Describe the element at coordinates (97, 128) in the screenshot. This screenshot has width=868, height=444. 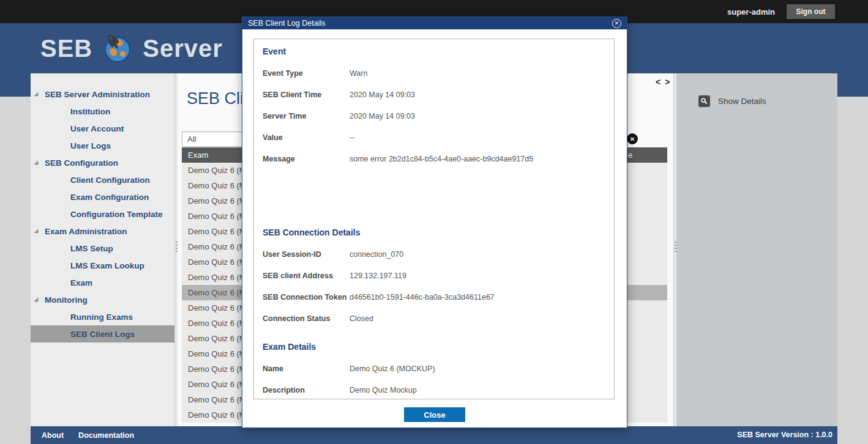
I see `sidebar-item-label: User Account` at that location.